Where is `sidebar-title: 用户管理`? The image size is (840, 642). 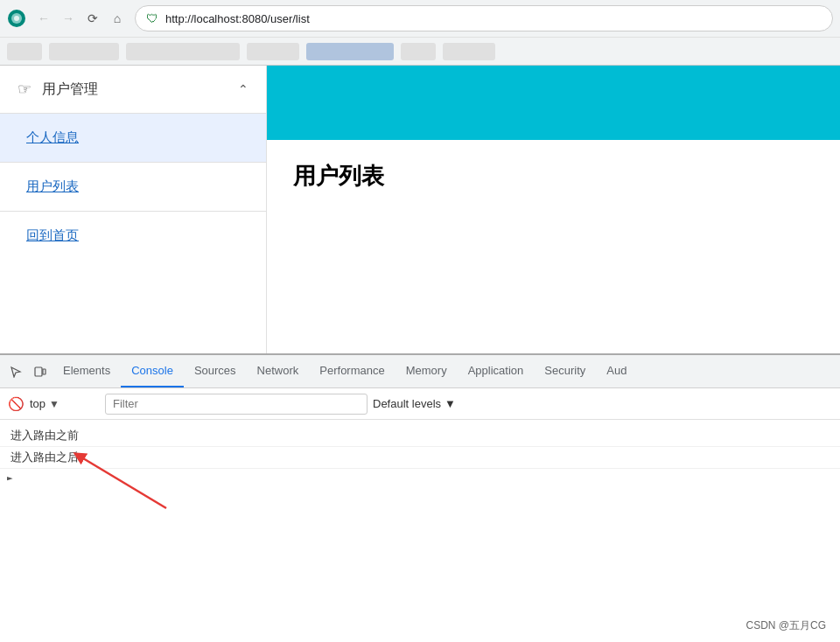
sidebar-title: 用户管理 is located at coordinates (70, 89).